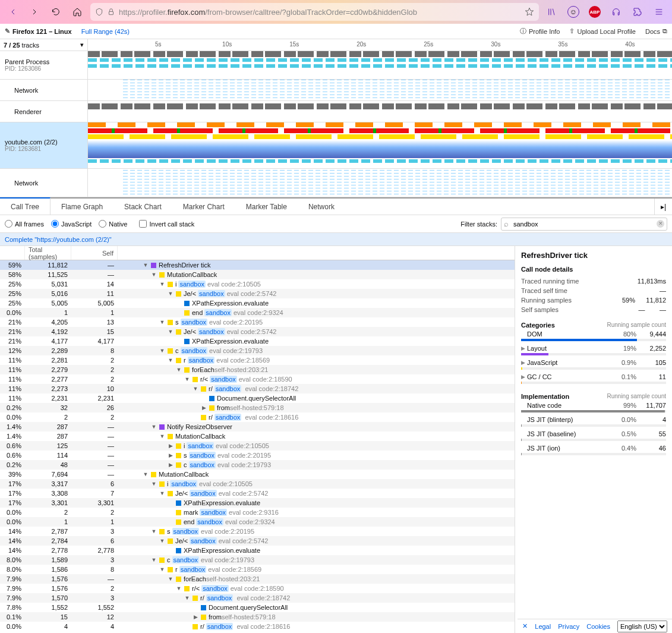 The image size is (672, 633). What do you see at coordinates (44, 45) in the screenshot?
I see `tracks-select: 7 / 25 tracks▾` at bounding box center [44, 45].